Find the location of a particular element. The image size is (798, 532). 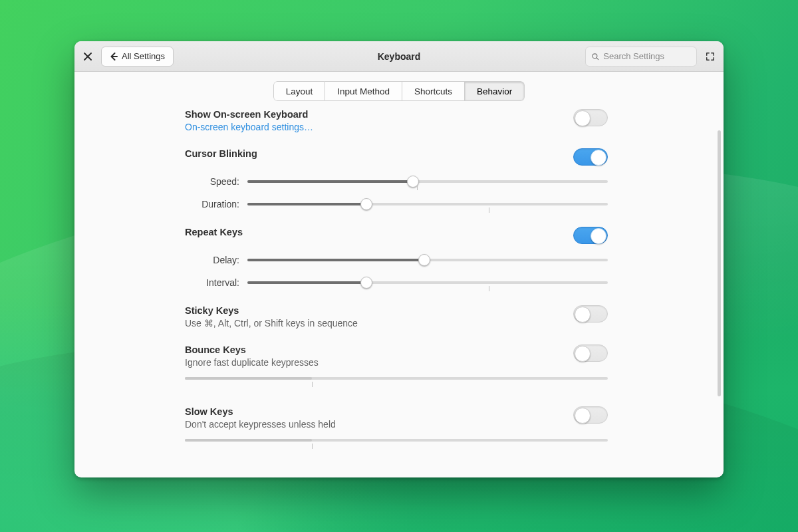

tabs-row: Layout Input Method Shortcuts Behavior is located at coordinates (399, 86).